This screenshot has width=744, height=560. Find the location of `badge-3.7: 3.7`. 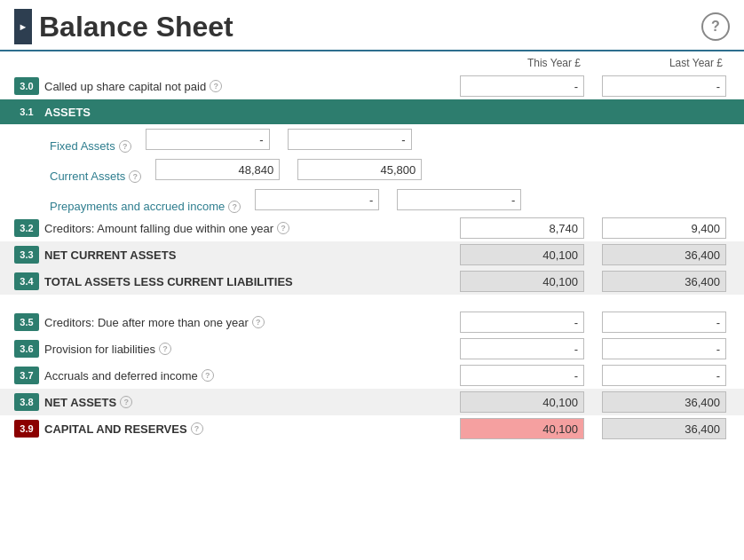

badge-3.7: 3.7 is located at coordinates (27, 375).